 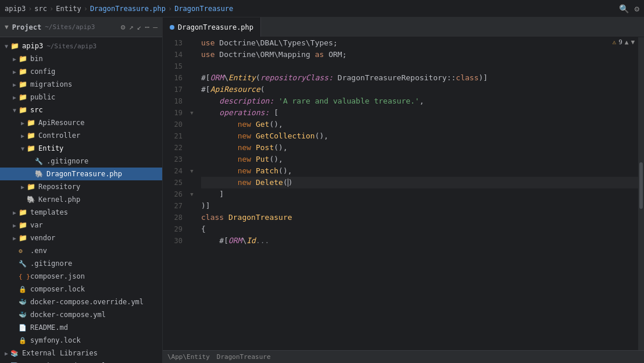 I want to click on tree-item-entity: ▼ 📁 Entity, so click(x=81, y=148).